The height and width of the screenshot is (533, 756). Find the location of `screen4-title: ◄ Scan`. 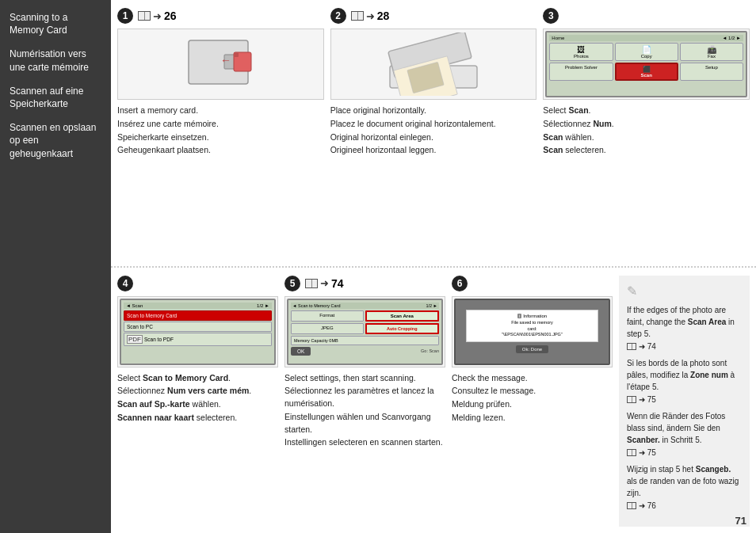

screen4-title: ◄ Scan is located at coordinates (135, 306).